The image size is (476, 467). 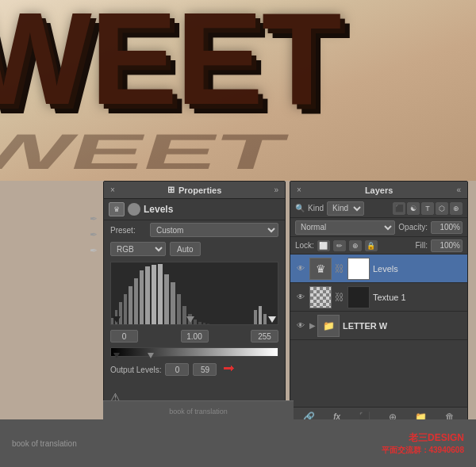 What do you see at coordinates (194, 293) in the screenshot?
I see `histogram-area` at bounding box center [194, 293].